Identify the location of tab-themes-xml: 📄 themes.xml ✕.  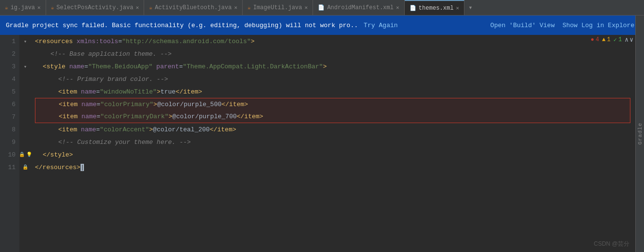
(435, 8).